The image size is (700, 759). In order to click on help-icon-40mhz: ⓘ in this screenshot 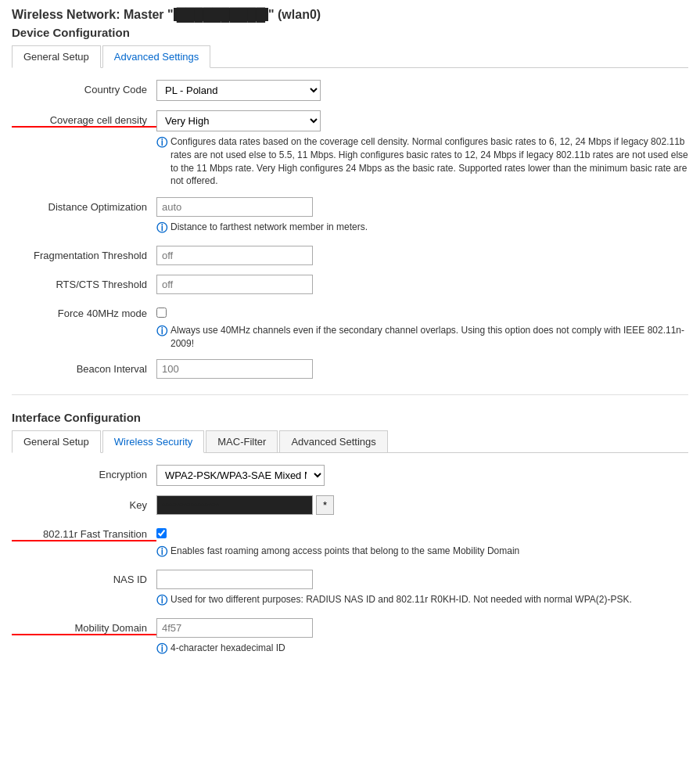, I will do `click(162, 332)`.